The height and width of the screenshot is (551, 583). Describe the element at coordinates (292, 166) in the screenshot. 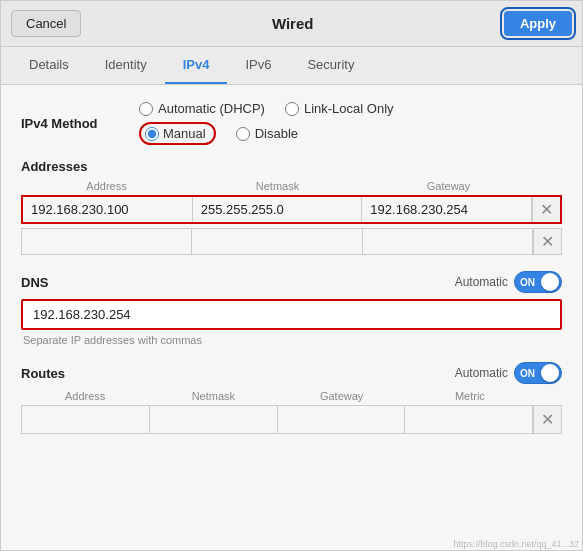

I see `addresses-section-title: Addresses` at that location.